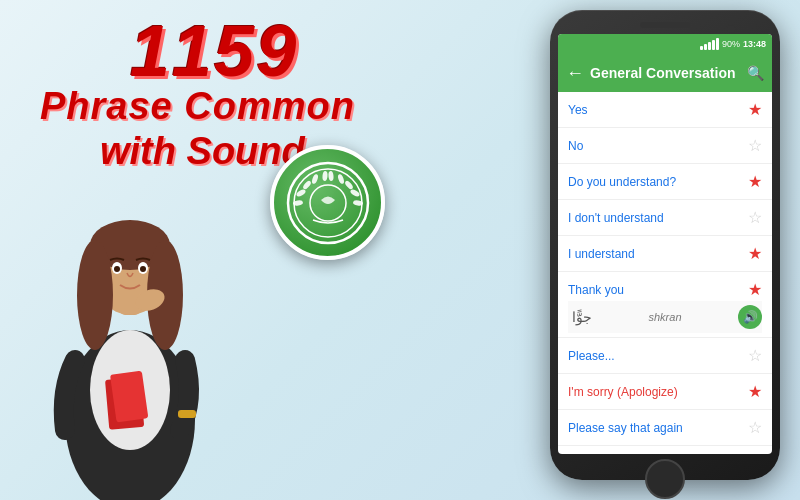 The height and width of the screenshot is (500, 800). Describe the element at coordinates (665, 450) in the screenshot. I see `phrase-item: Can you repeat that?☆` at that location.